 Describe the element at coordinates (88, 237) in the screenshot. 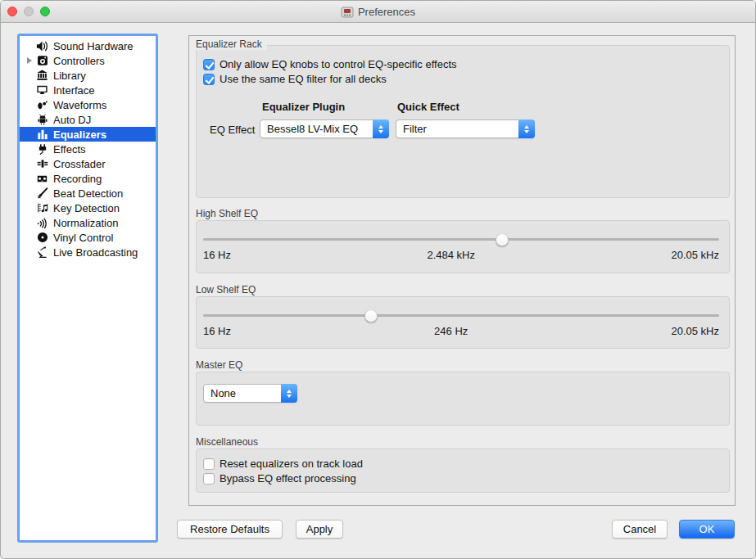

I see `sidebar-item-vinyl-control: Vinyl Control` at that location.